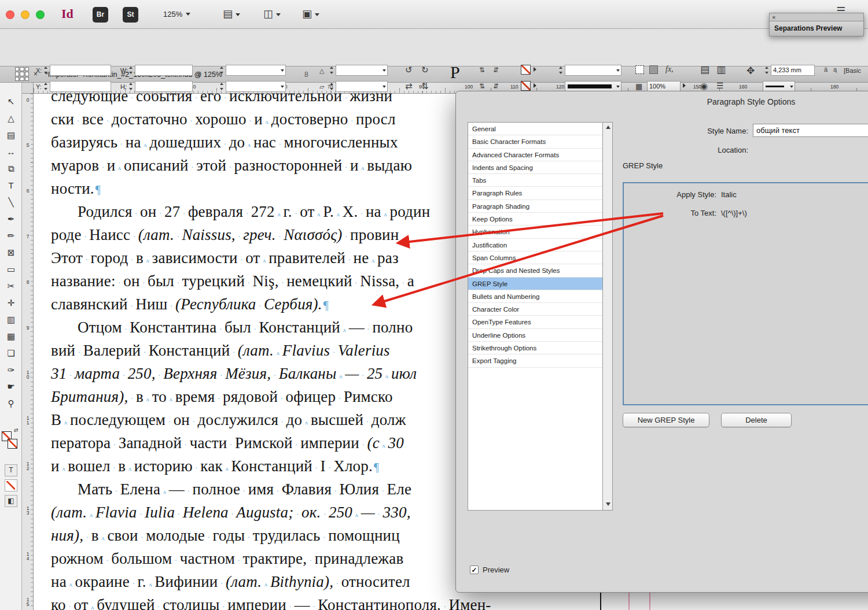  I want to click on h-stepper, so click(131, 87).